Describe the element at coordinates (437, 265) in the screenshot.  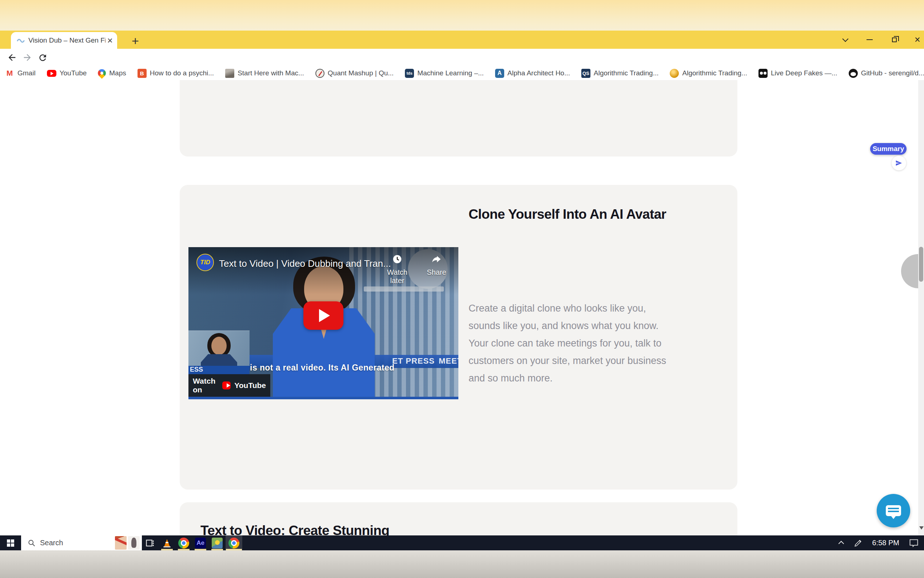
I see `video-share-button: Share` at that location.